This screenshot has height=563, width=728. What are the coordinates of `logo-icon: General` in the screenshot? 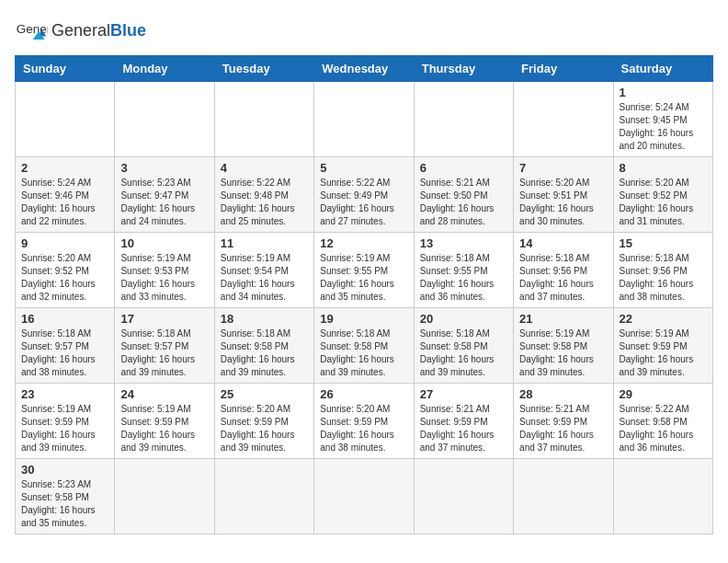 It's located at (31, 31).